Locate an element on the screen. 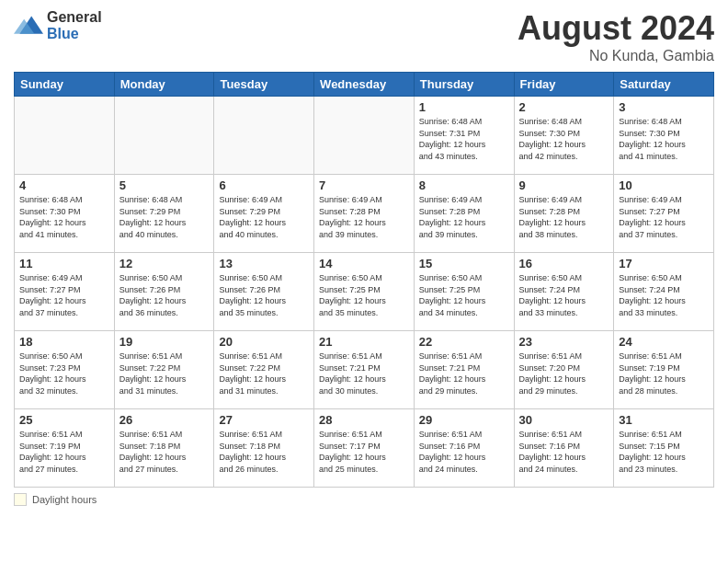 This screenshot has width=728, height=563. day-number: 20 is located at coordinates (264, 342).